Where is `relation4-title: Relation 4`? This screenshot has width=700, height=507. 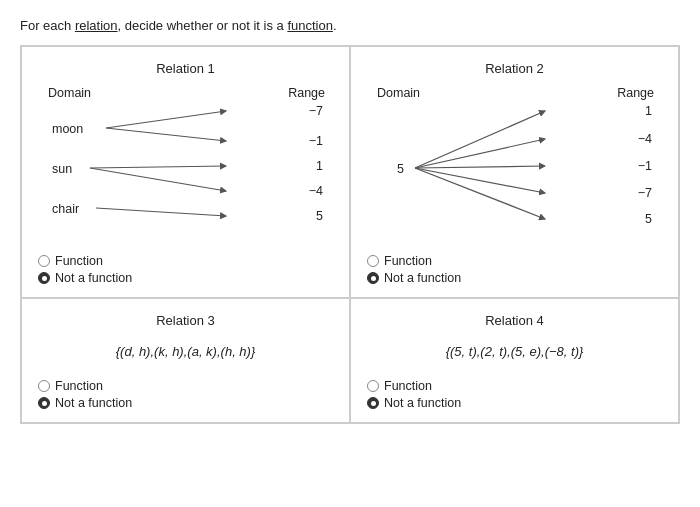 relation4-title: Relation 4 is located at coordinates (514, 320).